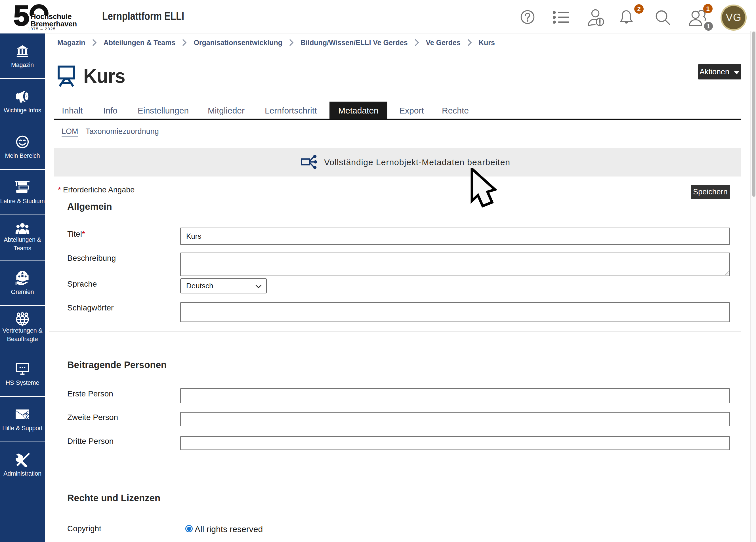 Image resolution: width=756 pixels, height=542 pixels. Describe the element at coordinates (42, 29) in the screenshot. I see `svg-text: 1975 – 2025` at that location.